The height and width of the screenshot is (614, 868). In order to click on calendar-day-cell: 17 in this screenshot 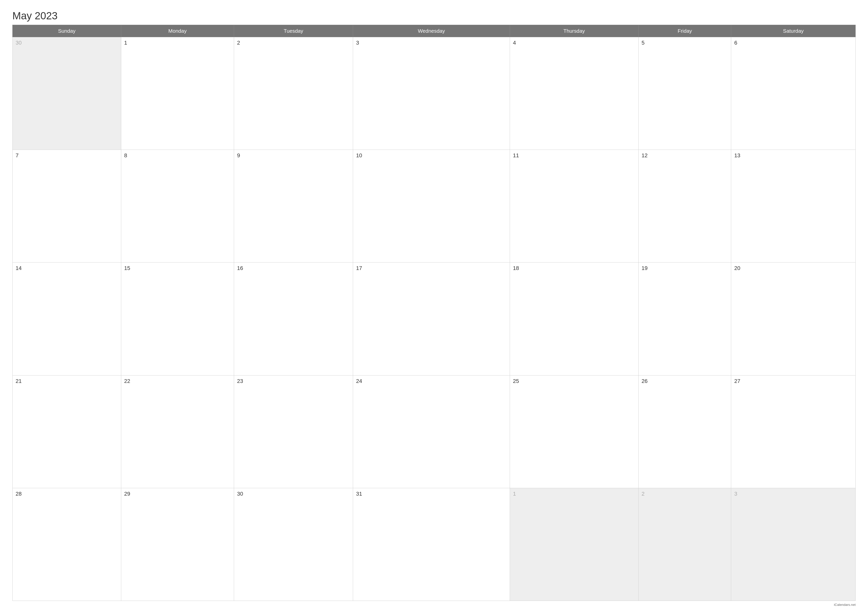, I will do `click(432, 319)`.